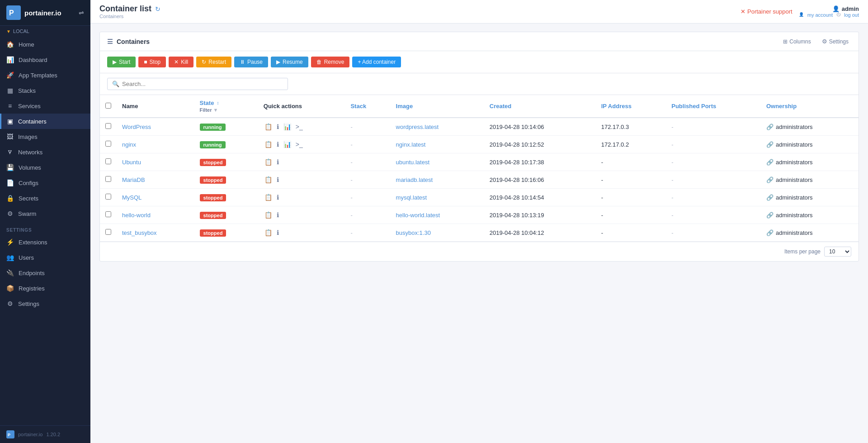 The width and height of the screenshot is (868, 443). I want to click on portainer-support-link: ✕ Portainer support, so click(767, 12).